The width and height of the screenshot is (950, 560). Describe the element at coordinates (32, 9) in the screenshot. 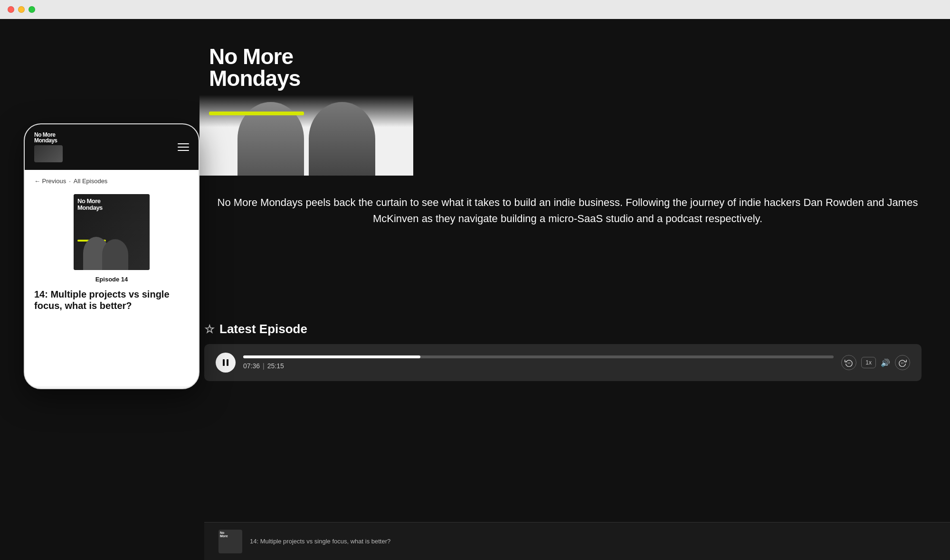

I see `maximize-button` at that location.